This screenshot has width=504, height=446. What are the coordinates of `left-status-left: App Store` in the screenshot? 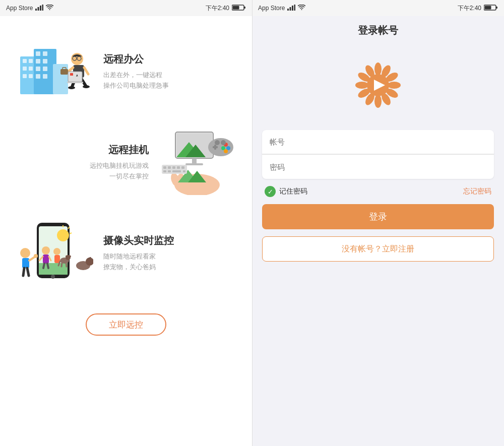 It's located at (30, 8).